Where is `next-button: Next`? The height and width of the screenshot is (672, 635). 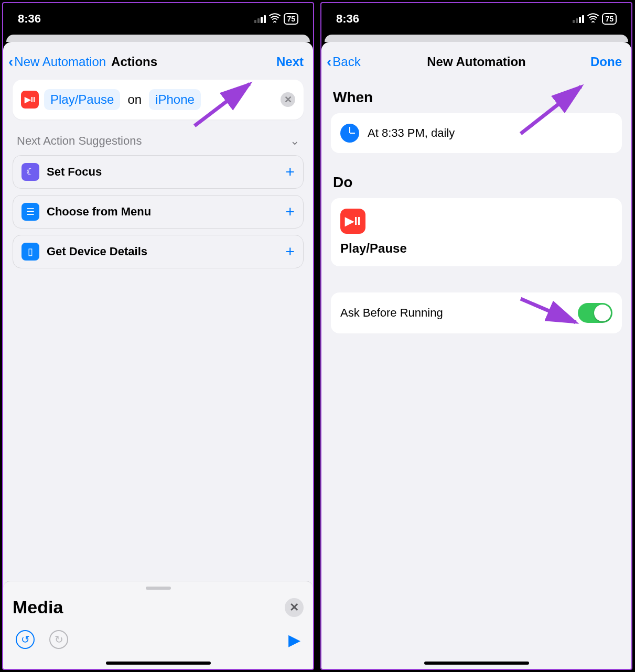
next-button: Next is located at coordinates (290, 62).